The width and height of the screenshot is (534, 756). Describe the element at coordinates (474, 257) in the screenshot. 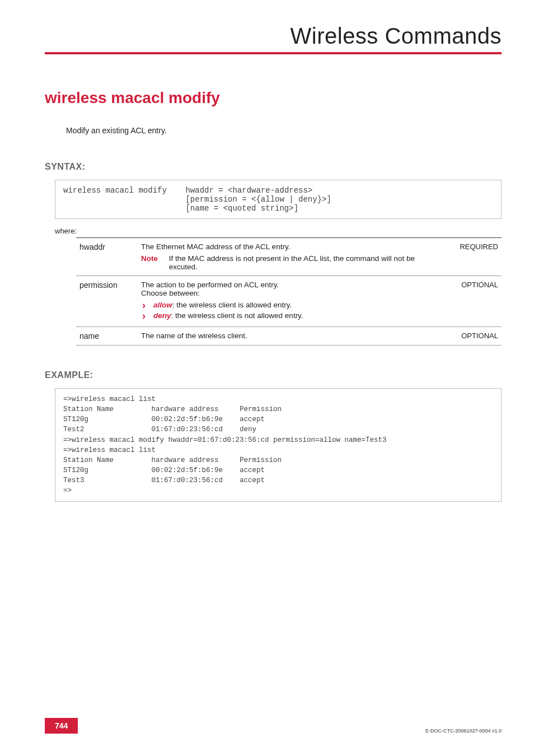

I see `param-req: REQUIRED` at that location.